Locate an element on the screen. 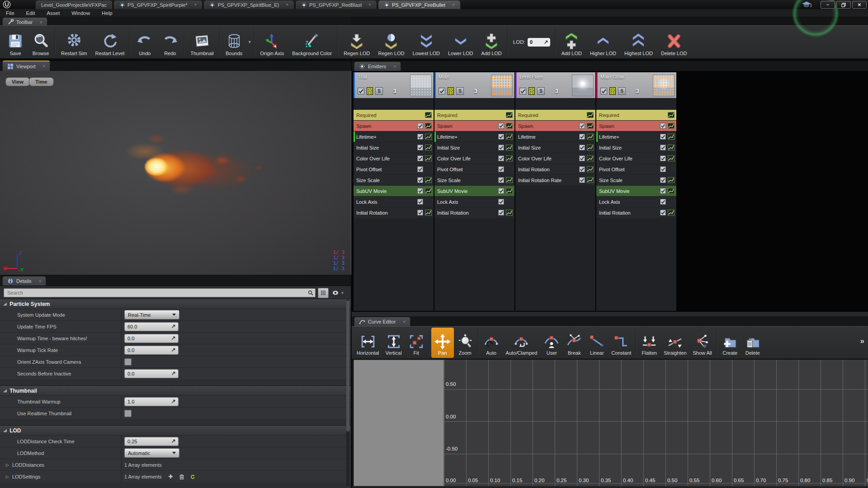 Image resolution: width=868 pixels, height=488 pixels. property-matrix-button is located at coordinates (323, 293).